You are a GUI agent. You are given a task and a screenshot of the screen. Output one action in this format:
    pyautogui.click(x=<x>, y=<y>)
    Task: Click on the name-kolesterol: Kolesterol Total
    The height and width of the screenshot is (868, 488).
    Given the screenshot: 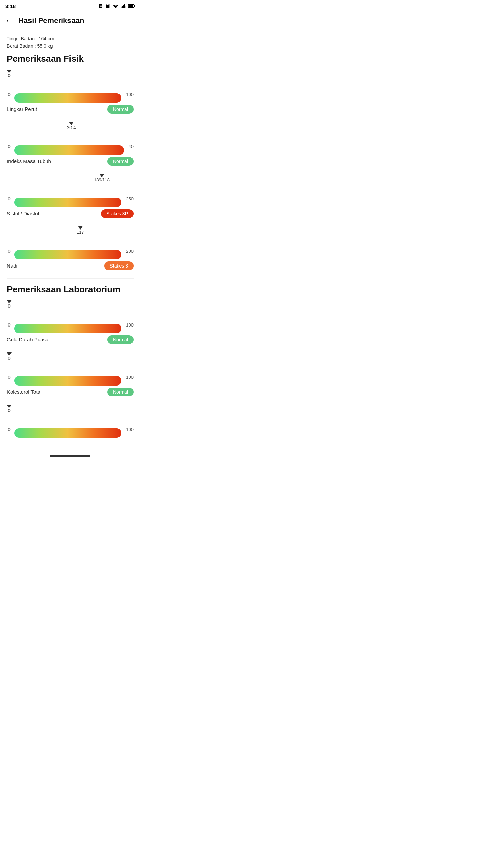 What is the action you would take?
    pyautogui.click(x=24, y=392)
    